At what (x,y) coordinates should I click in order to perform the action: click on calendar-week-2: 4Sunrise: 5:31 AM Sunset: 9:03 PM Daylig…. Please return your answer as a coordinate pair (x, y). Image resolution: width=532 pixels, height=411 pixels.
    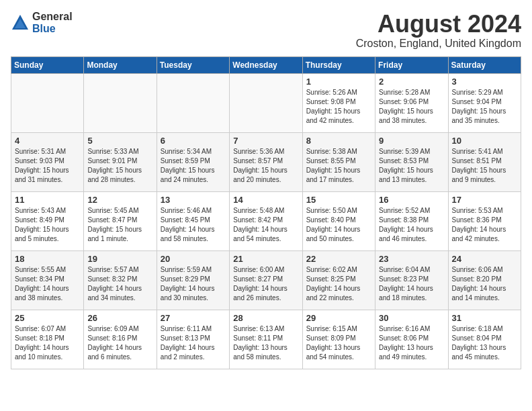
    Looking at the image, I should click on (266, 162).